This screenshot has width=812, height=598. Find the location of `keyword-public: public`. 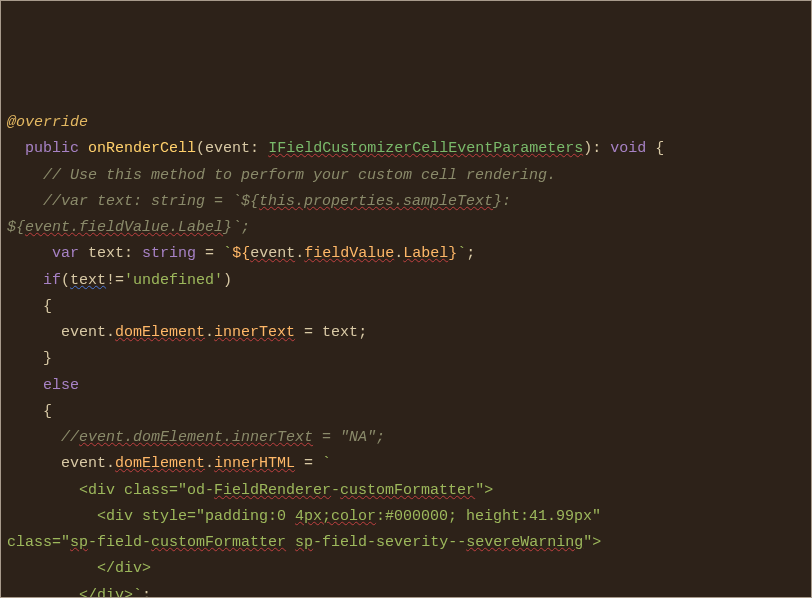

keyword-public: public is located at coordinates (52, 148).